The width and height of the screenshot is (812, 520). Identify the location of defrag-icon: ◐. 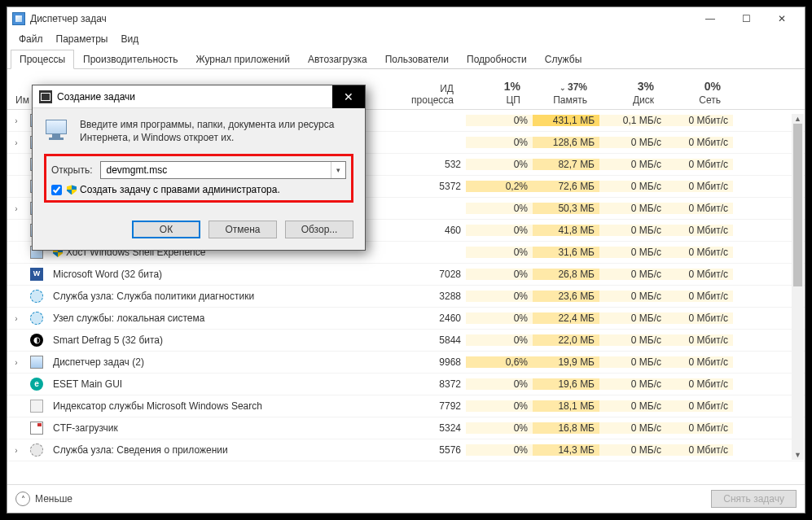
(37, 340).